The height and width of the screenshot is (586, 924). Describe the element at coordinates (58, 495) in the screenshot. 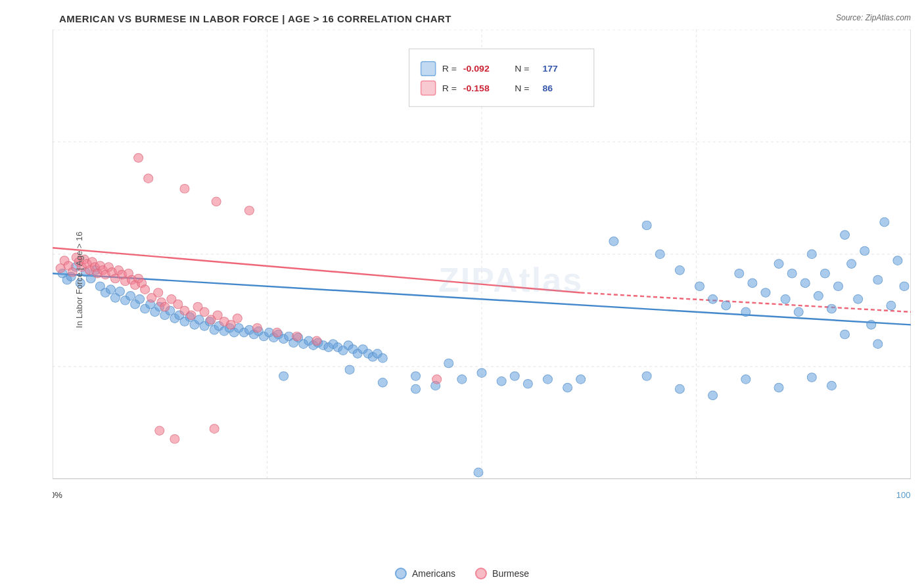

I see `svg-text: 0.0%` at that location.